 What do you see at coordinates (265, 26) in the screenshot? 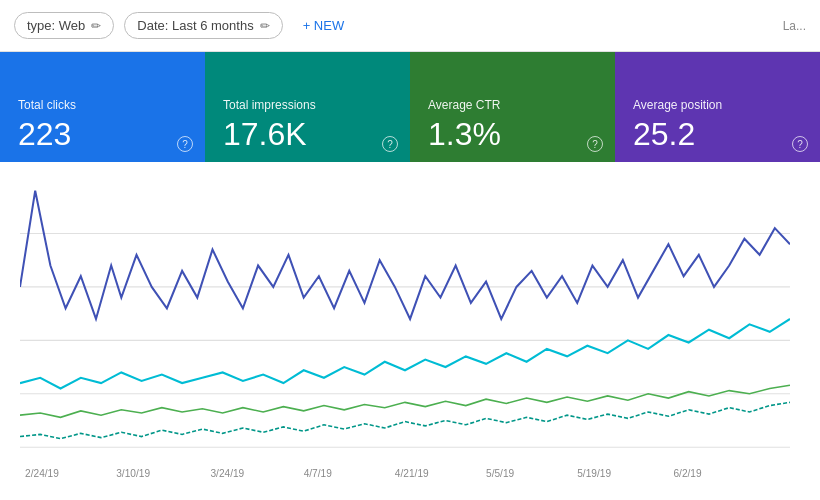
I see `edit-icon-date: ✏` at bounding box center [265, 26].